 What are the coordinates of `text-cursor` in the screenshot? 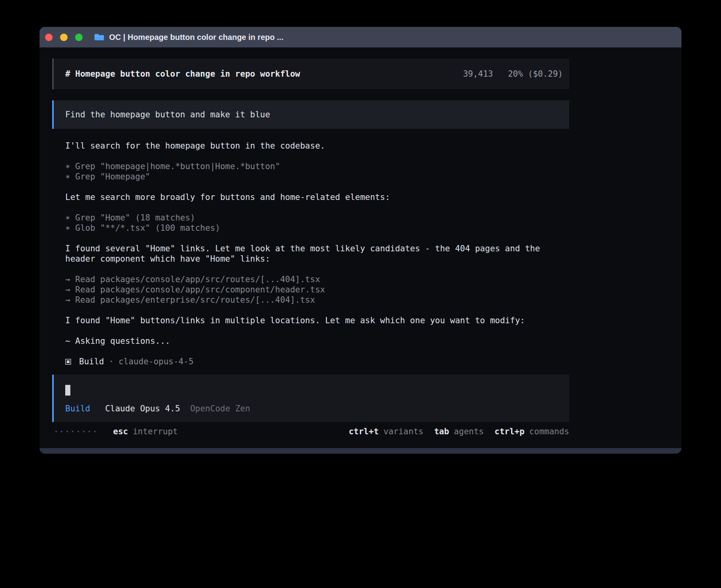 It's located at (68, 390).